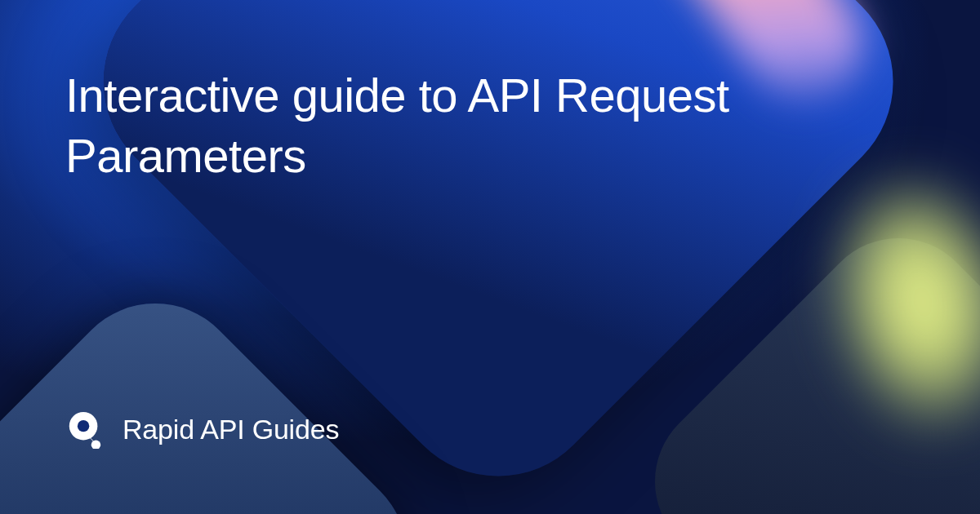  Describe the element at coordinates (230, 429) in the screenshot. I see `brand-name: Rapid API Guides` at that location.